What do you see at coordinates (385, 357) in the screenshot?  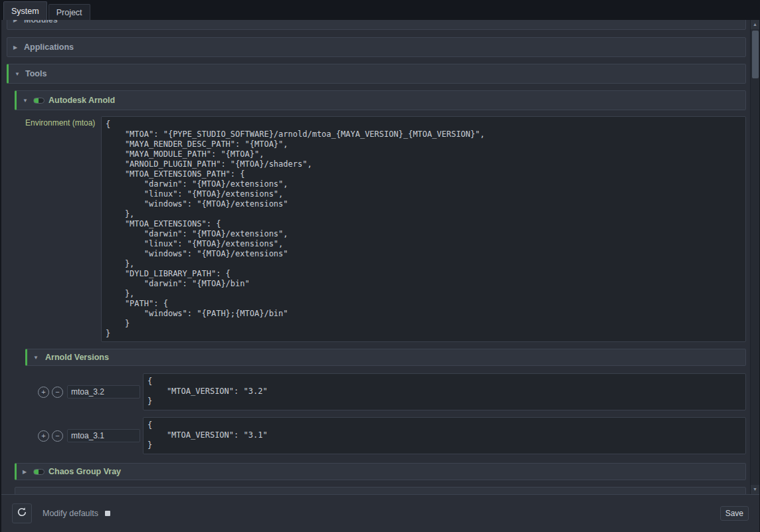 I see `group-header-arnold-versions: ▼ Arnold Versions` at bounding box center [385, 357].